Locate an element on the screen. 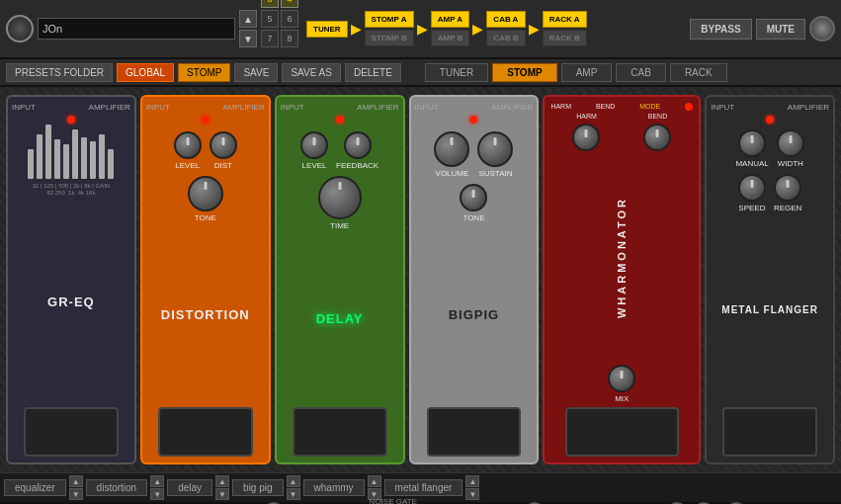  eq-label-button: equalizer is located at coordinates (36, 488).